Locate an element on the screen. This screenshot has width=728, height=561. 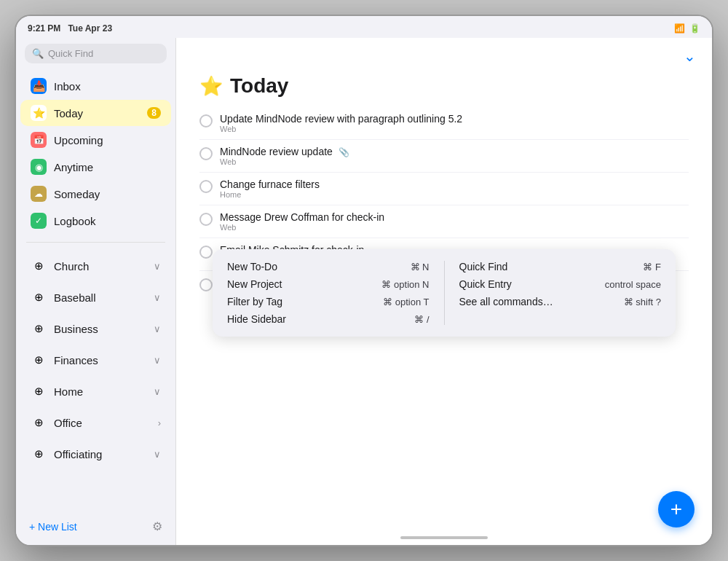
someday-icon: ☁ is located at coordinates (39, 194).